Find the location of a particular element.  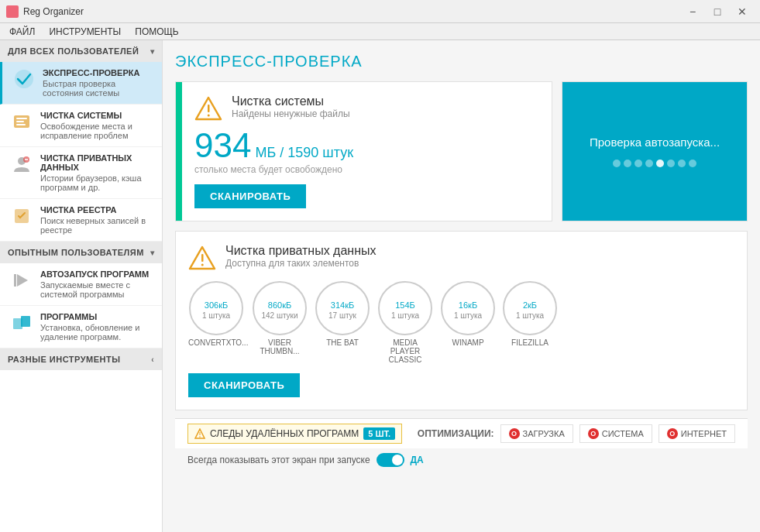

menu-help: ПОМОЩЬ is located at coordinates (156, 32).